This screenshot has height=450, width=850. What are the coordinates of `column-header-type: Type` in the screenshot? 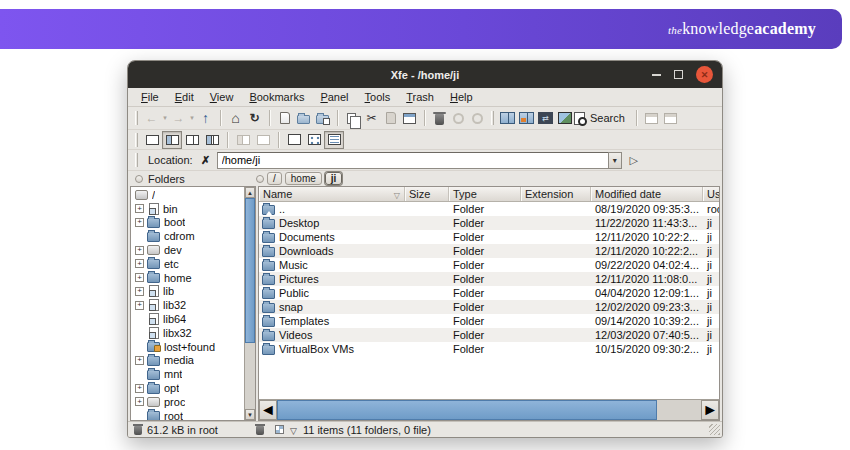 It's located at (485, 194).